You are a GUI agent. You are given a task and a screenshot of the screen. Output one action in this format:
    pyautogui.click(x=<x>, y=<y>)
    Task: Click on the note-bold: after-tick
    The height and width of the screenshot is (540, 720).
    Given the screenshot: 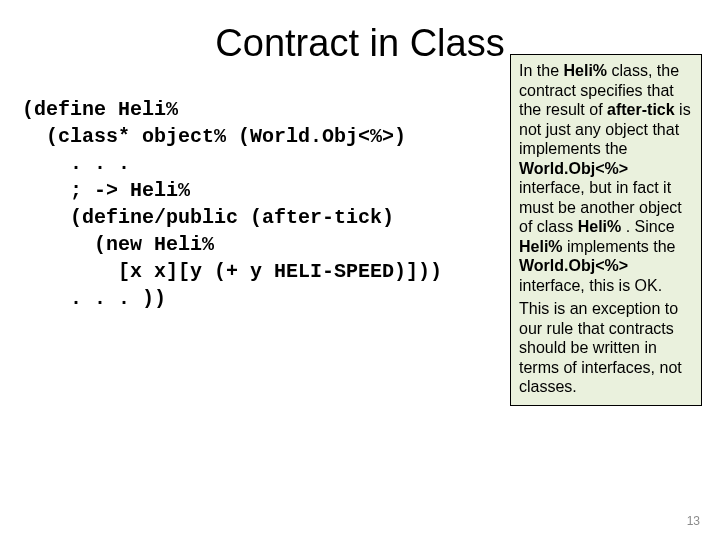 What is the action you would take?
    pyautogui.click(x=641, y=110)
    